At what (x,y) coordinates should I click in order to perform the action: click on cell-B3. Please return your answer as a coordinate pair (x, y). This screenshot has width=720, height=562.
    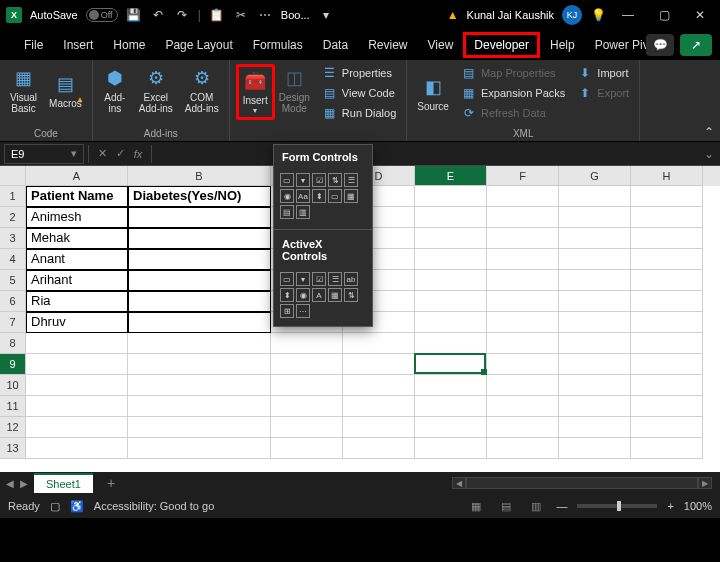
    Looking at the image, I should click on (200, 238).